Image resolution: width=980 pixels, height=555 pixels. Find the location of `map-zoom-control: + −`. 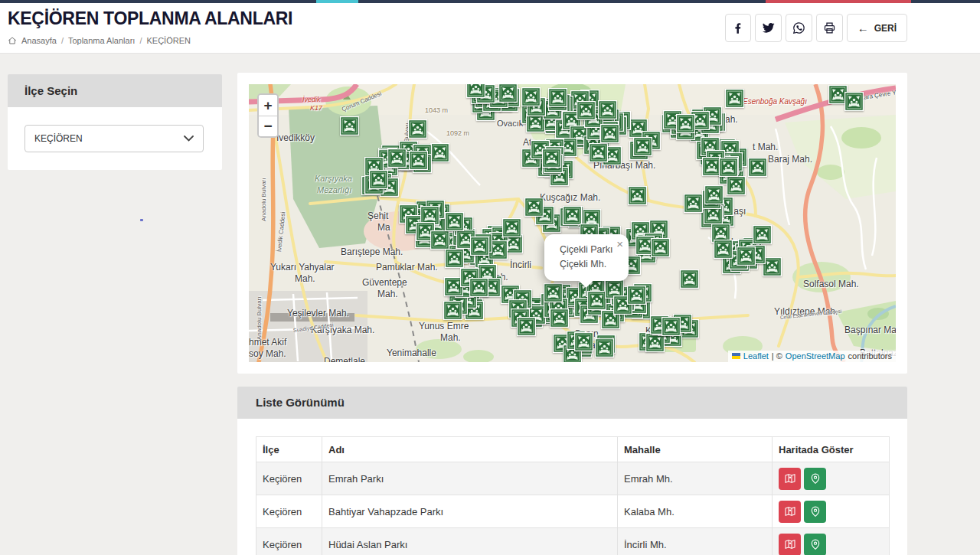

map-zoom-control: + − is located at coordinates (268, 116).